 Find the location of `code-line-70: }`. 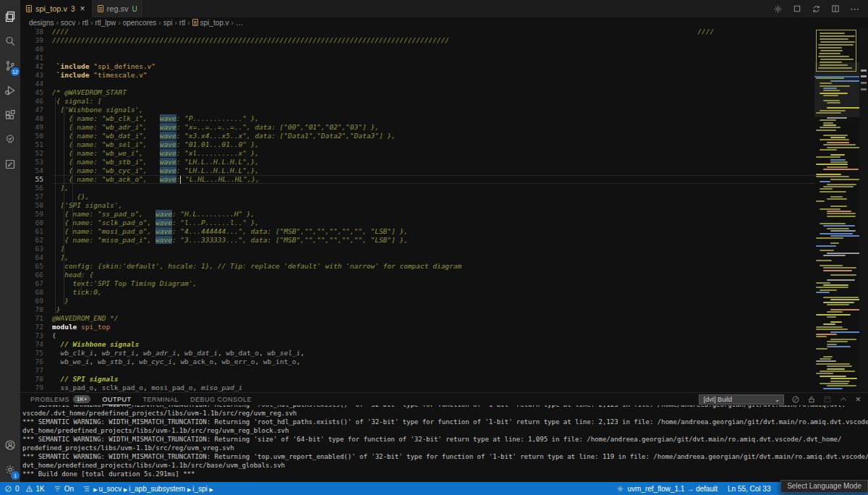

code-line-70: } is located at coordinates (433, 310).